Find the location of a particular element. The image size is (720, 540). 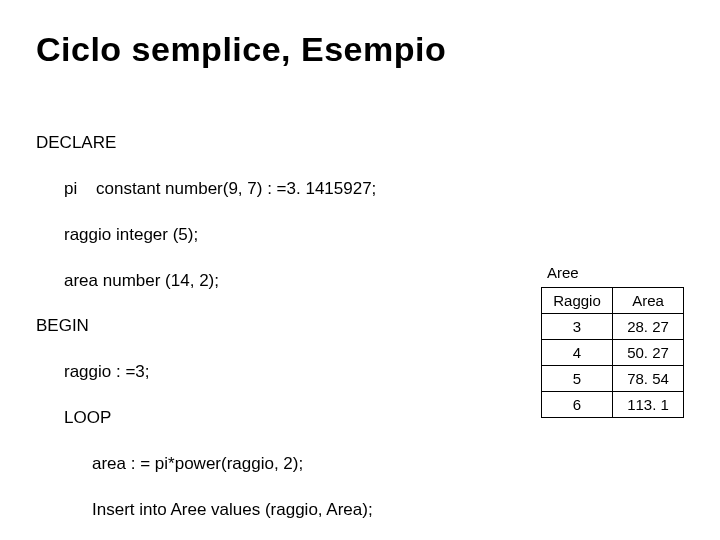

table-cell: 3 is located at coordinates (578, 327).